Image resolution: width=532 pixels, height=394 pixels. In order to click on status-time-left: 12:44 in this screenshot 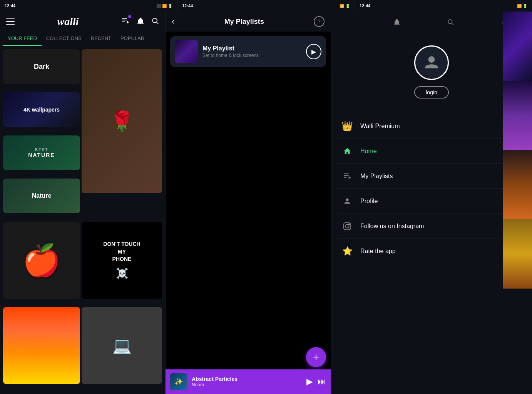, I will do `click(10, 6)`.